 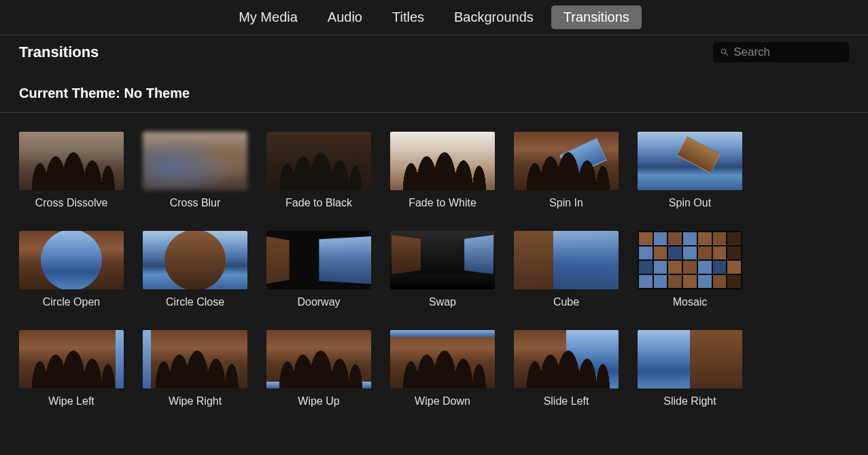 I want to click on transition-wipe-left: Wipe Left, so click(x=71, y=369).